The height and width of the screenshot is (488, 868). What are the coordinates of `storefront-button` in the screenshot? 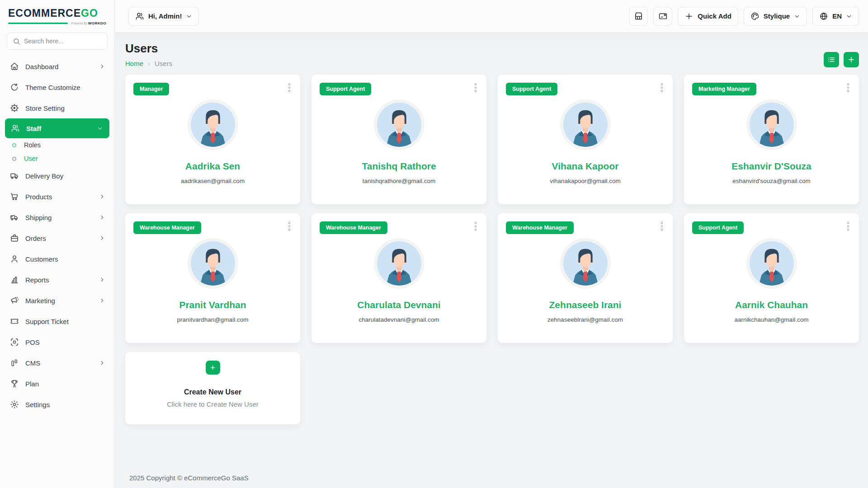 It's located at (638, 16).